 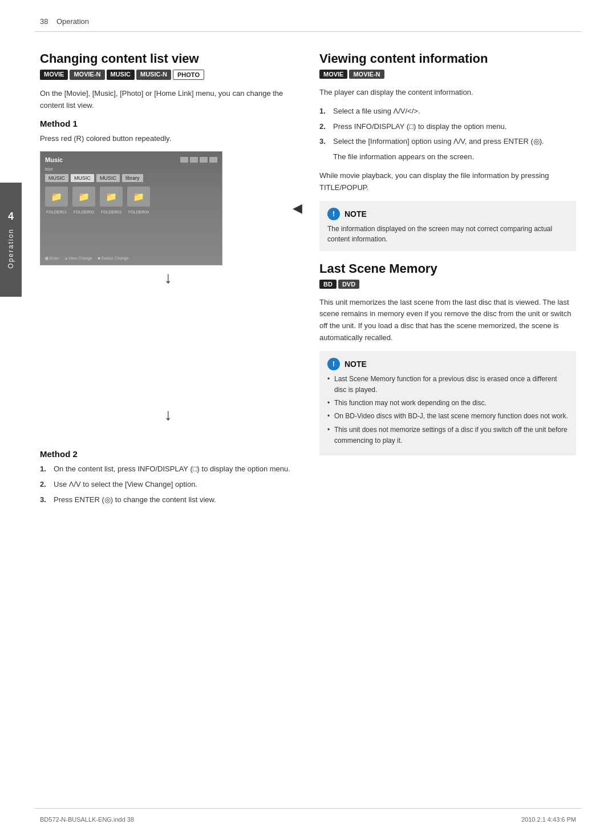 What do you see at coordinates (448, 112) in the screenshot?
I see `right-step-1: 1. Select a file using Λ/V/</>.` at bounding box center [448, 112].